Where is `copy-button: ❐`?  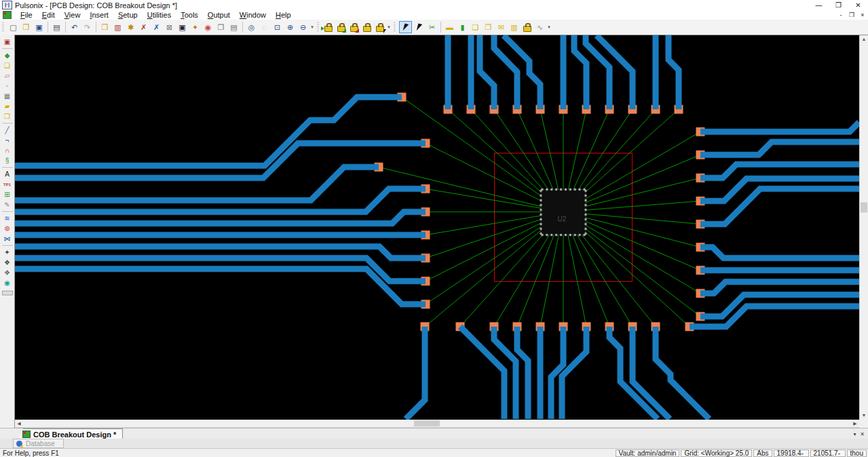 copy-button: ❐ is located at coordinates (221, 27).